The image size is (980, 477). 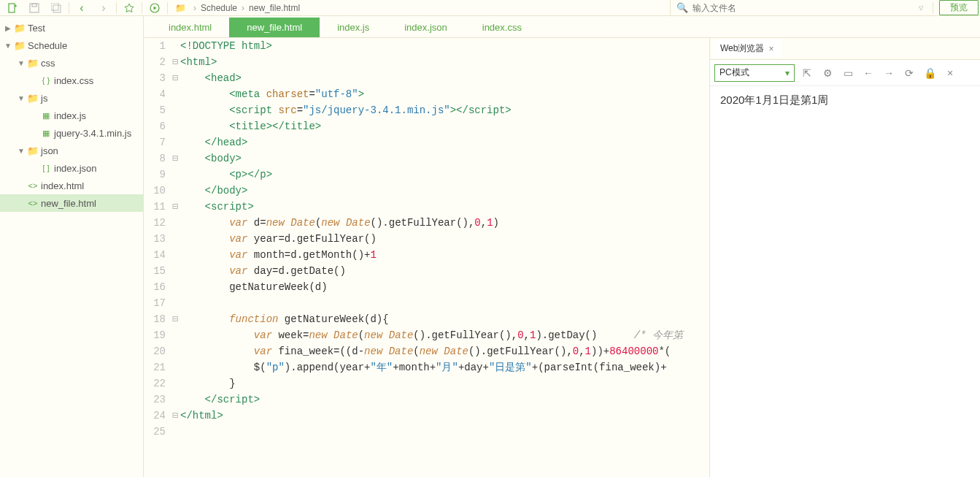 I want to click on lock-icon: 🔒, so click(x=930, y=73).